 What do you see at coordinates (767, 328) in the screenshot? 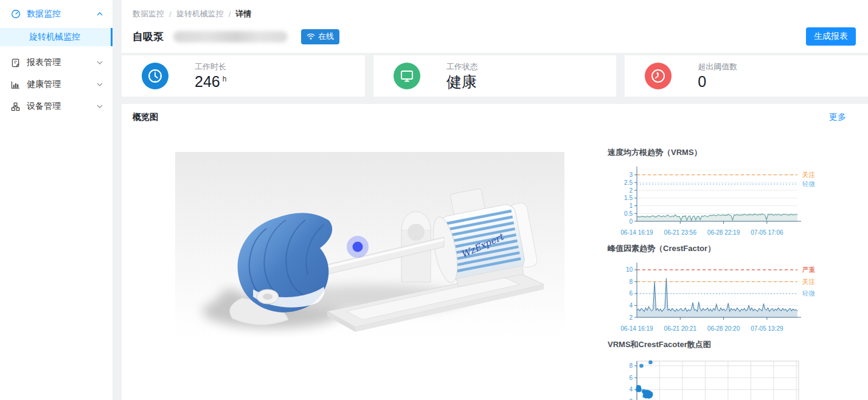
I see `svg-text: 07-05 13:29` at bounding box center [767, 328].